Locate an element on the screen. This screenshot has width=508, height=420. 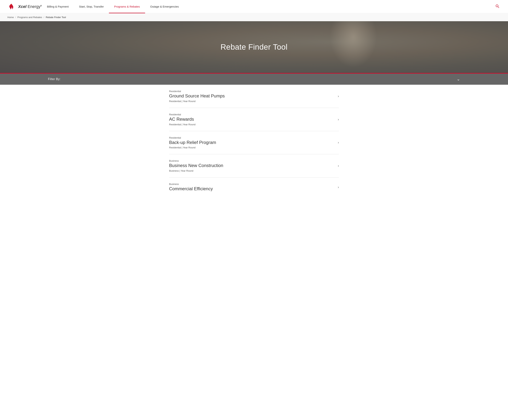
rebate-content: Residential Ground Source Heat Pumps Res… is located at coordinates (254, 141).